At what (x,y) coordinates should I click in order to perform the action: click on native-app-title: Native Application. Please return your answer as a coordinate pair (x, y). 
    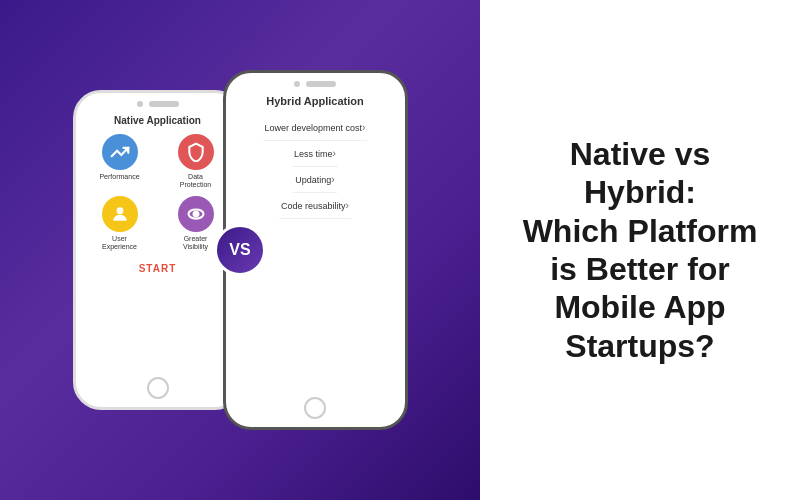
    Looking at the image, I should click on (158, 120).